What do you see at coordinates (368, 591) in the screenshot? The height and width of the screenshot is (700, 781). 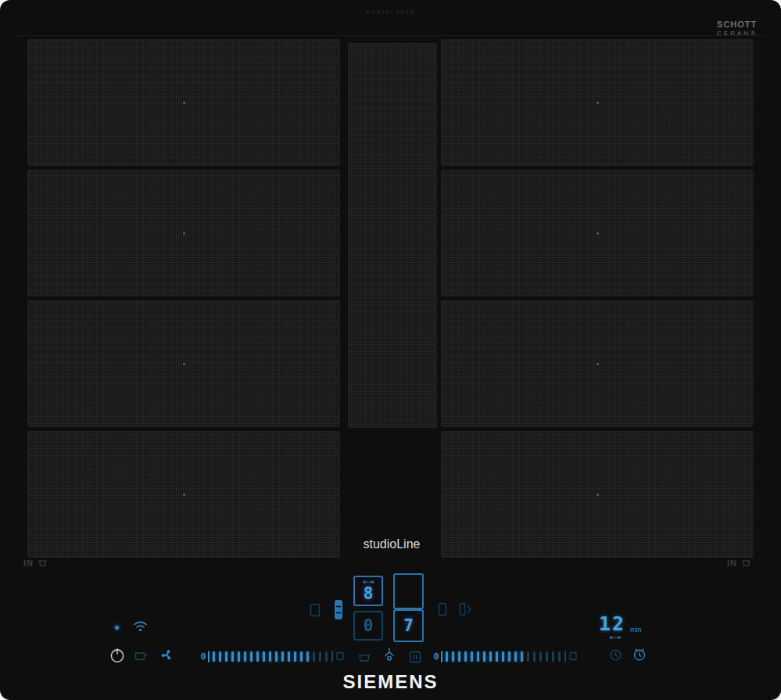 I see `zone-key-top-left: ⇤⇥ 8` at bounding box center [368, 591].